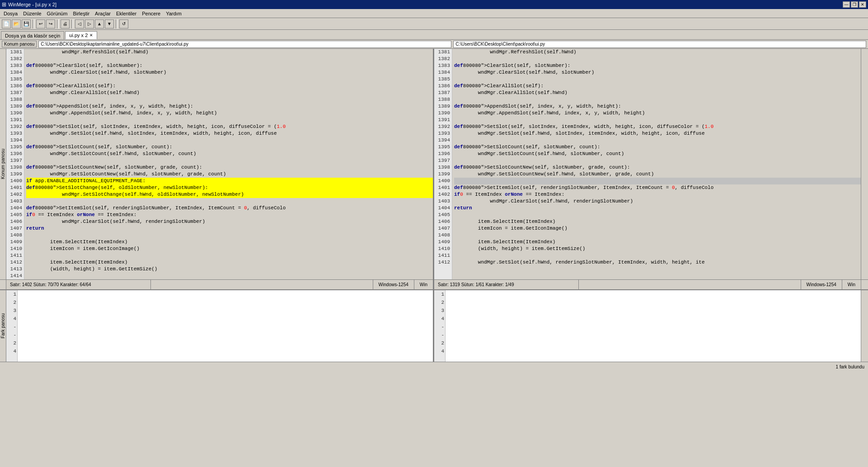 Image resolution: width=868 pixels, height=467 pixels. What do you see at coordinates (33, 36) in the screenshot?
I see `tab-folder-label: Dosya ya da klasör seçin` at bounding box center [33, 36].